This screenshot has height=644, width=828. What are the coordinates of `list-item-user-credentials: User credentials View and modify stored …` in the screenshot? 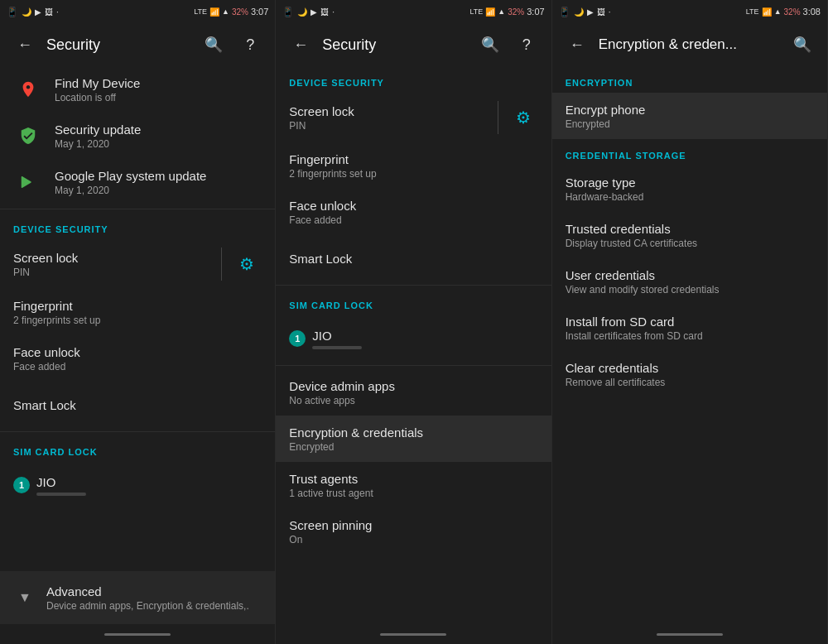 It's located at (690, 281).